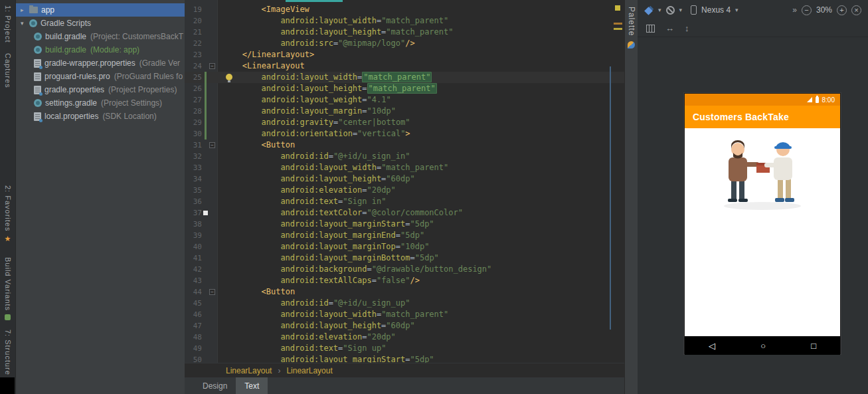 The height and width of the screenshot is (394, 868). I want to click on code-line-36: 36android:text="Sign in", so click(404, 202).